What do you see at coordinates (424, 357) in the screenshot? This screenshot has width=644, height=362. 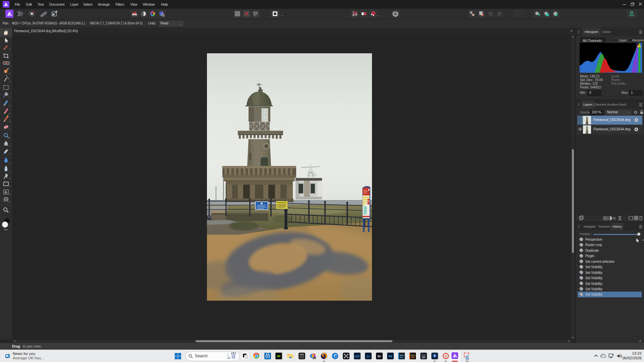 I see `svg-text: VP` at bounding box center [424, 357].